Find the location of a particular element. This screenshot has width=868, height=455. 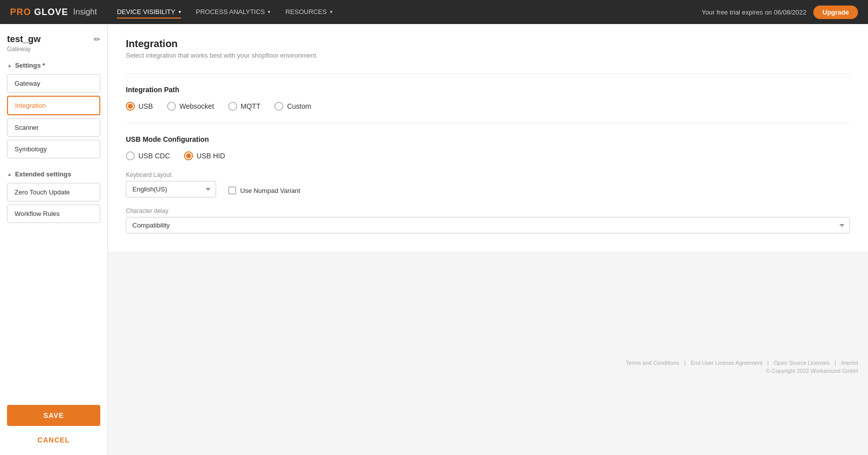

radio-websocket is located at coordinates (171, 106).